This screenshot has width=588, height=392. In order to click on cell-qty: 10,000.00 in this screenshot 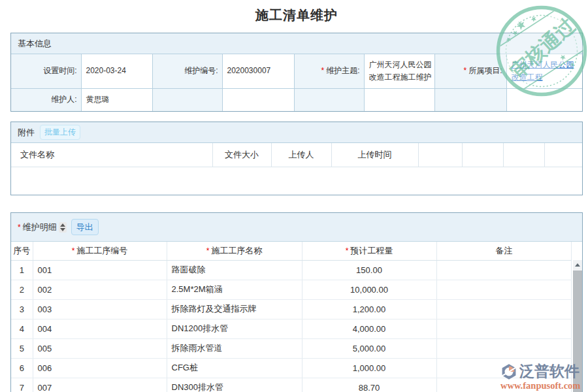, I will do `click(369, 289)`.